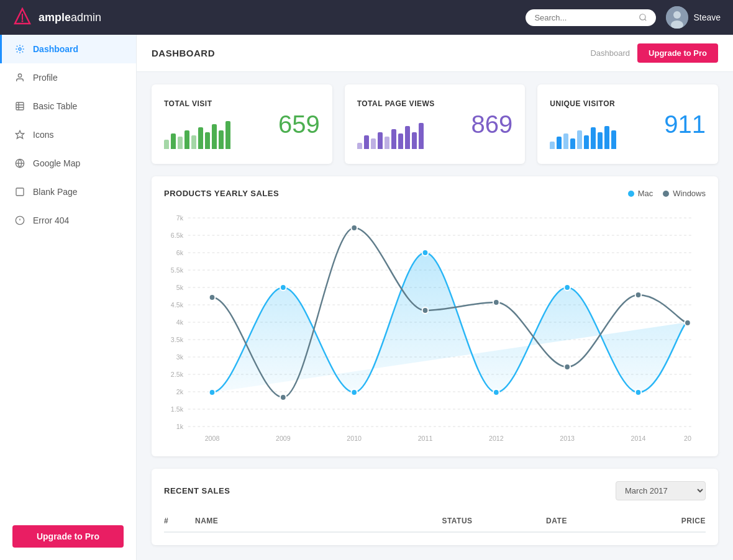 Image resolution: width=733 pixels, height=560 pixels. I want to click on table-icon, so click(20, 106).